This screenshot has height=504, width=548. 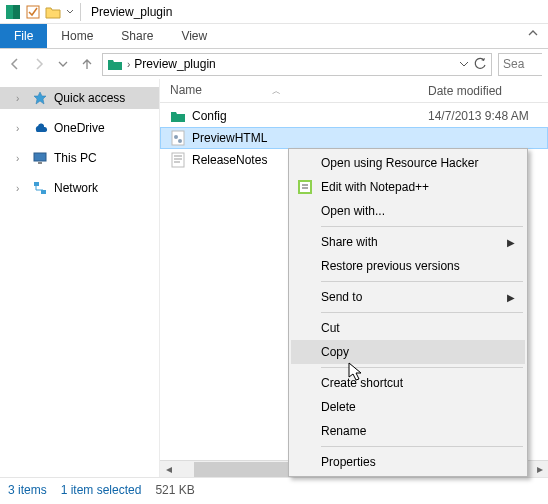 I want to click on cm-restore-versions: Restore previous versions, so click(x=408, y=266).